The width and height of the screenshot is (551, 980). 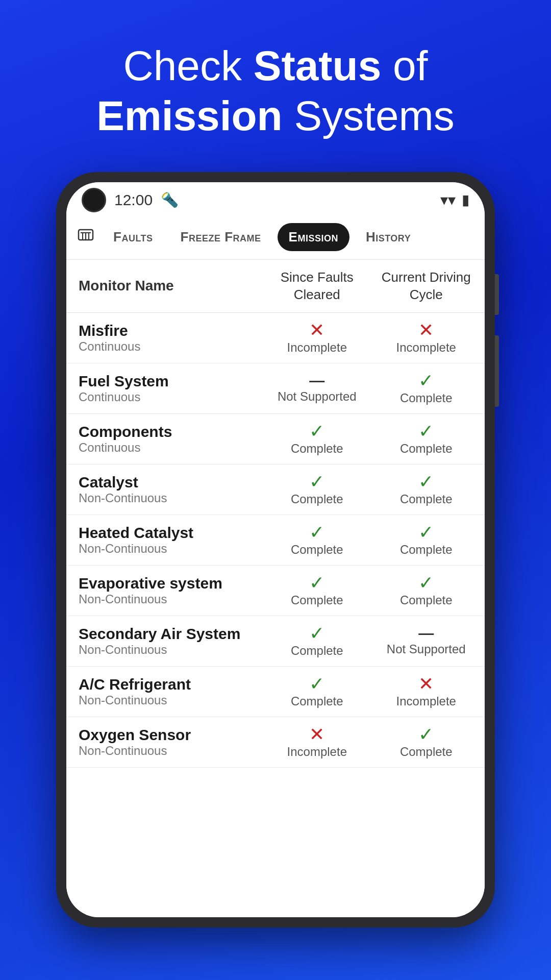 I want to click on monitor-name-cell: Components Continuous, so click(x=166, y=439).